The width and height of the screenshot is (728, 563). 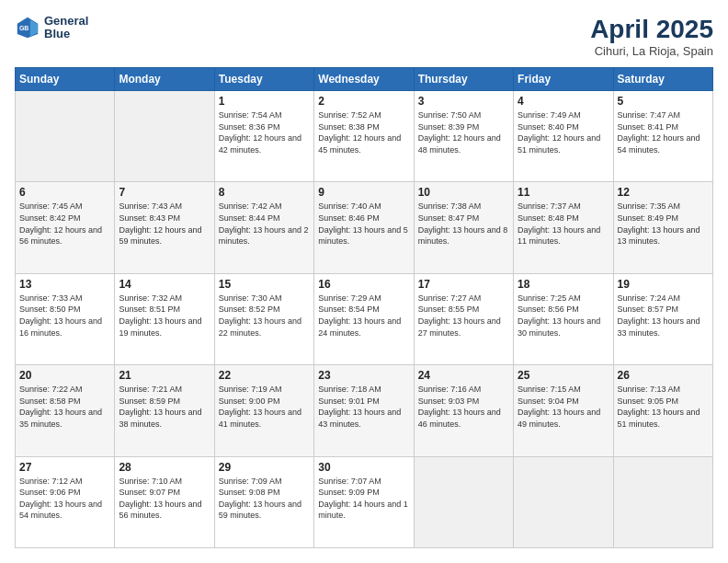 I want to click on day-number: 26, so click(x=664, y=375).